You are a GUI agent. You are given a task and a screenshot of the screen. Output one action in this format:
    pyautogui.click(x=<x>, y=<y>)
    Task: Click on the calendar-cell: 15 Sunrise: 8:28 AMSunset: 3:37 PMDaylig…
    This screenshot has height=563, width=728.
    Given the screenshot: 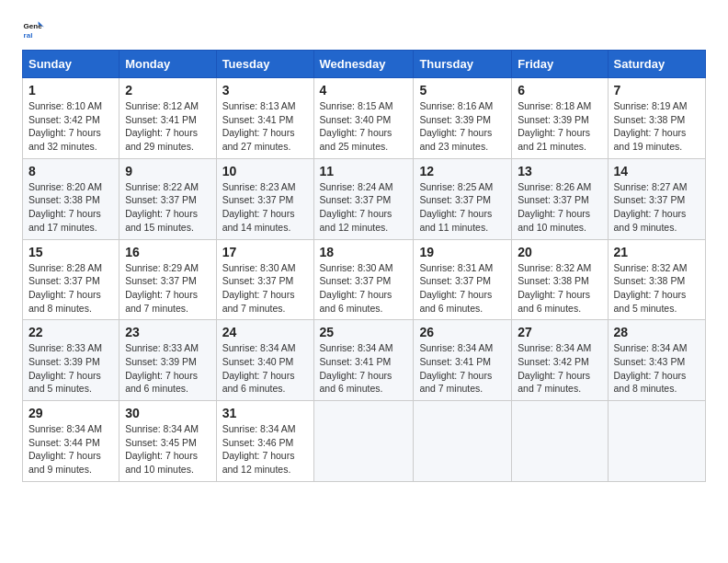 What is the action you would take?
    pyautogui.click(x=72, y=280)
    